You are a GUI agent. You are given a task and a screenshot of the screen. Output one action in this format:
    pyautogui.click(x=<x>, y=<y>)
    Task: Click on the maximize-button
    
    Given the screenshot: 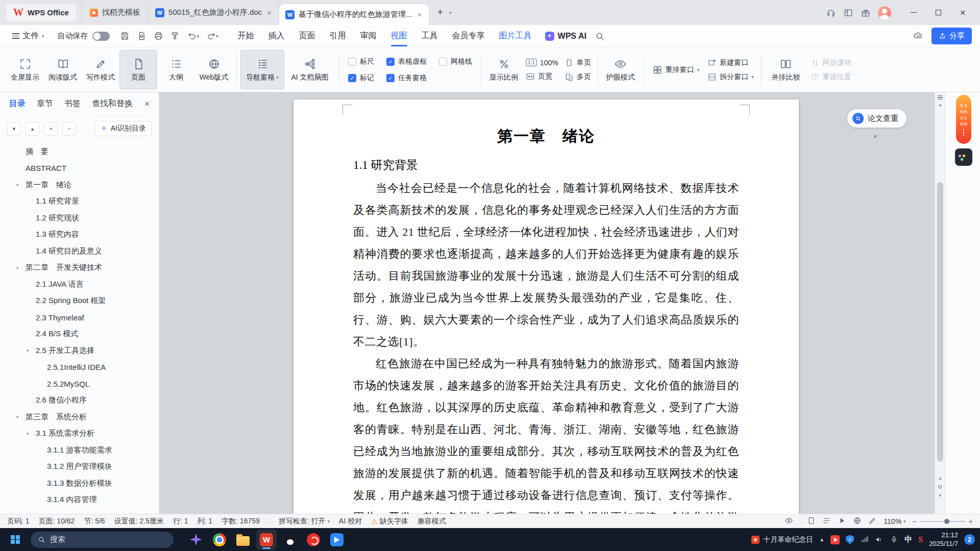 What is the action you would take?
    pyautogui.click(x=938, y=13)
    